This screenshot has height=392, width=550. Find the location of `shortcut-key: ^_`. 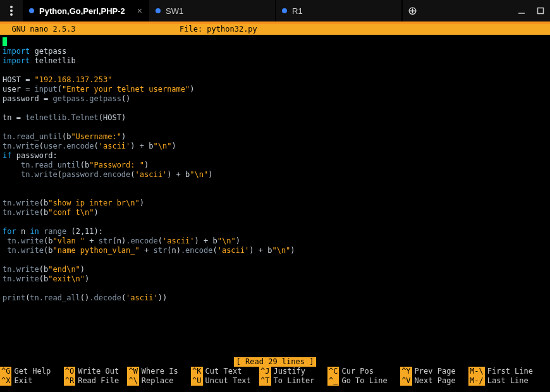

shortcut-key: ^_ is located at coordinates (333, 381).